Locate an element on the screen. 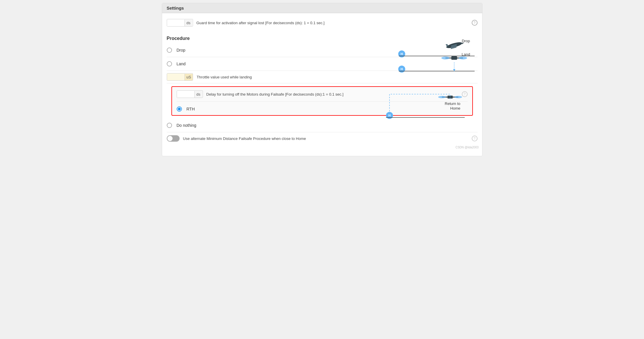 The image size is (644, 339). rth-delay-input: 200 is located at coordinates (186, 94).